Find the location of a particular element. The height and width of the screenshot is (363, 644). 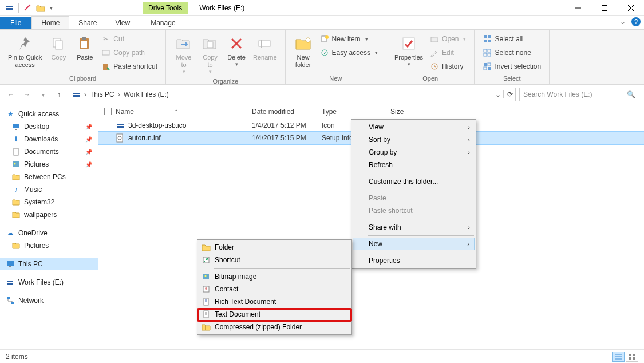

new-item-button: New item▾ is located at coordinates (349, 39).